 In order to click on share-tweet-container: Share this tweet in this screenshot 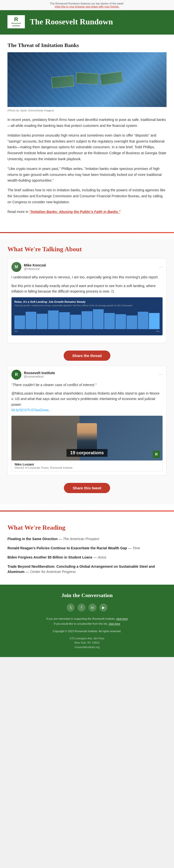, I will do `click(87, 489)`.